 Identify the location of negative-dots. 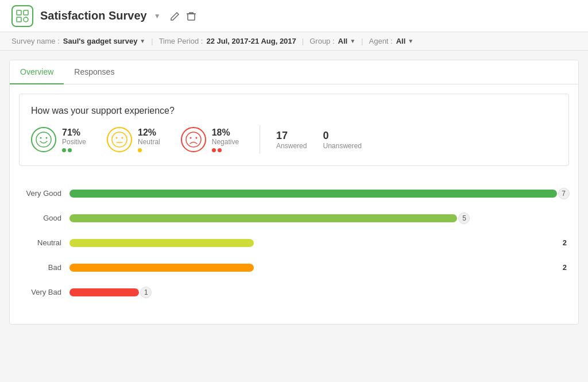
(225, 151).